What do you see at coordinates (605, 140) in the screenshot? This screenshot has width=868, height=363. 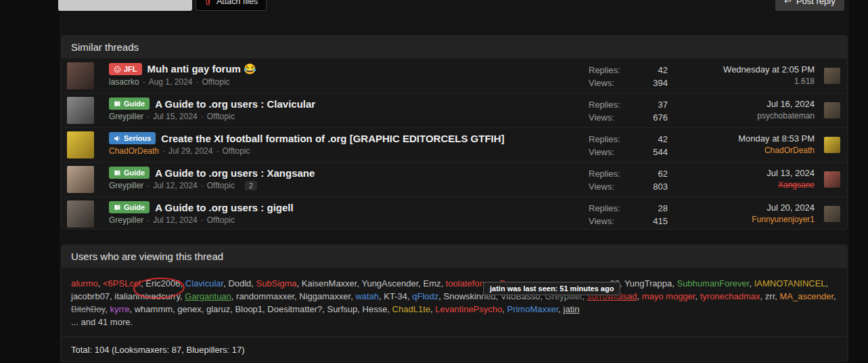 I see `replies-label: Replies:` at bounding box center [605, 140].